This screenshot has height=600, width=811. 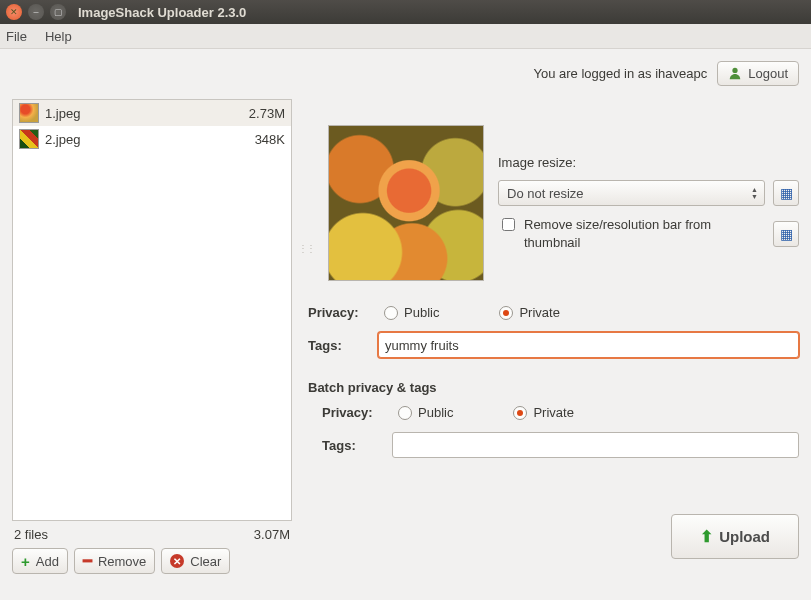 I want to click on file-row: 1.jpeg 2.73M, so click(x=152, y=113).